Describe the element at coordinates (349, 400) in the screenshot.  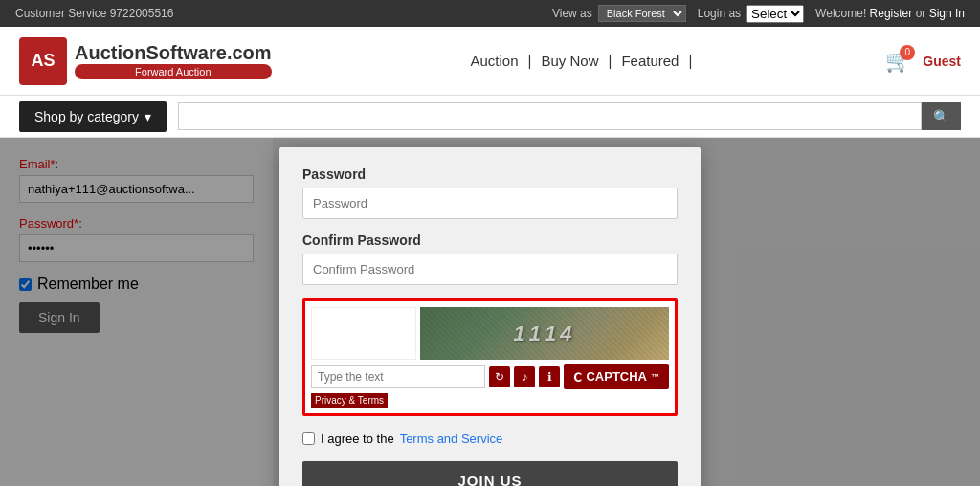
I see `privacy-terms-link: Privacy & Terms` at that location.